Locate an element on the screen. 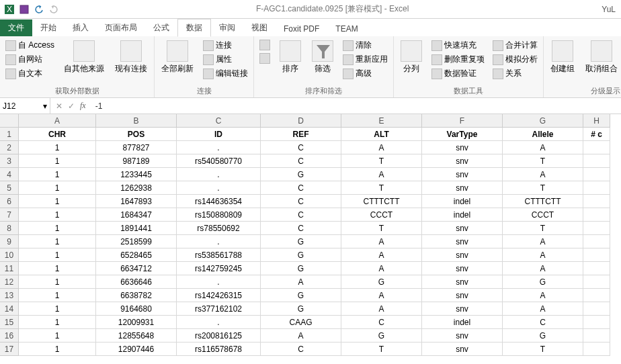  row-header: 12 is located at coordinates (9, 282).